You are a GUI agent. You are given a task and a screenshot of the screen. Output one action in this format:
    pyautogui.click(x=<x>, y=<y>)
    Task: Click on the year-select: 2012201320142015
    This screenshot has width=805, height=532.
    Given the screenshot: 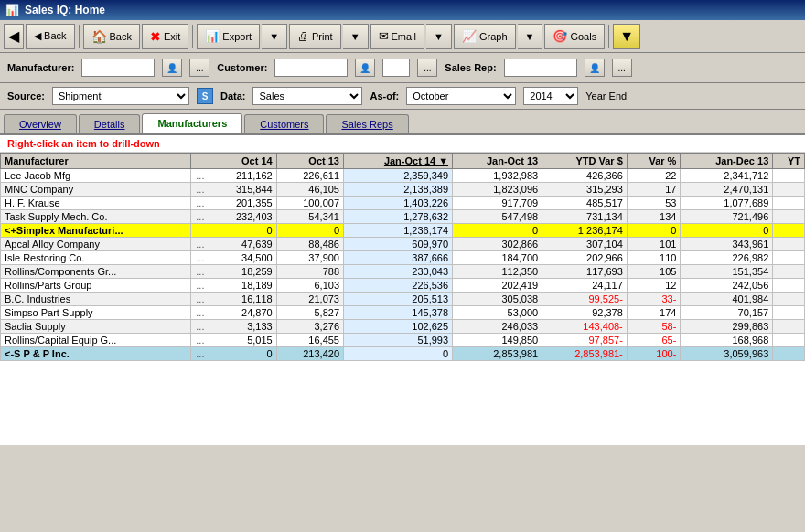 What is the action you would take?
    pyautogui.click(x=551, y=96)
    